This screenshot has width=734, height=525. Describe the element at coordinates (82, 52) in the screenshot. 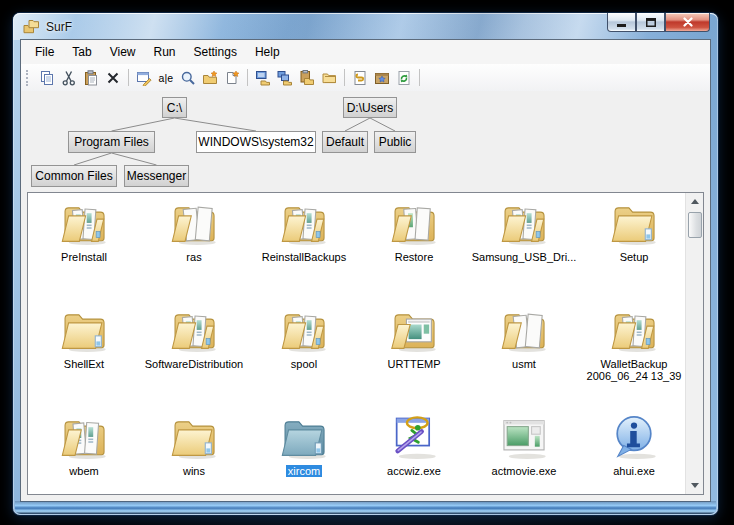

I see `menu-item-tab: Tab` at that location.